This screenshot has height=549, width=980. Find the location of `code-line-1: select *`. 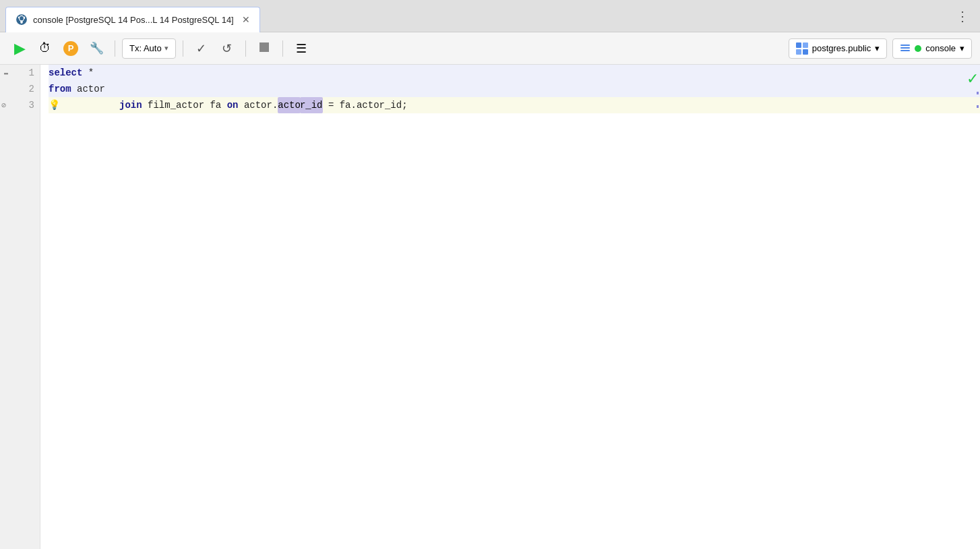

code-line-1: select * is located at coordinates (514, 73).